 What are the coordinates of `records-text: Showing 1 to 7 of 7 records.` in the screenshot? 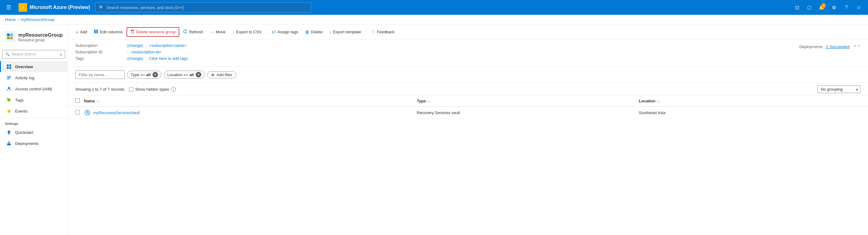 It's located at (100, 89).